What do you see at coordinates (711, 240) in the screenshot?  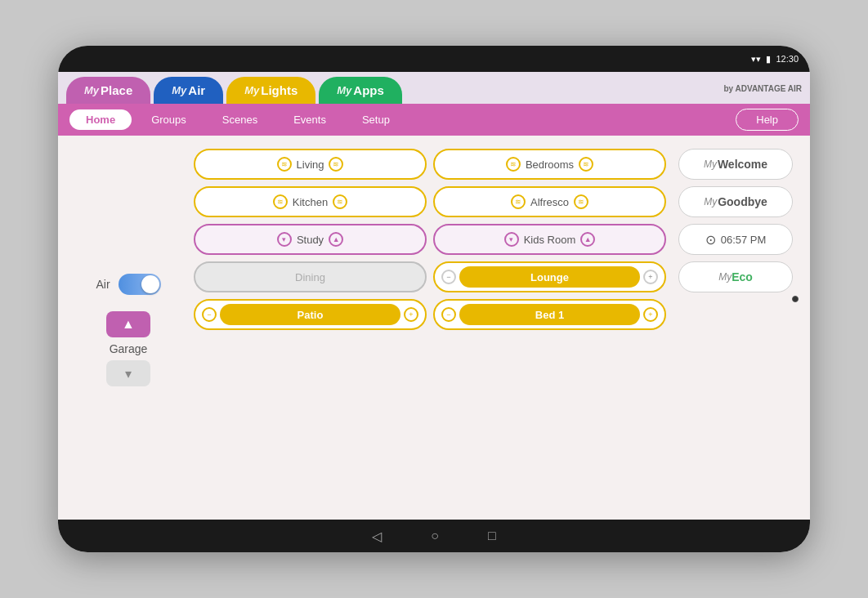 I see `clock-icon: ⊙` at bounding box center [711, 240].